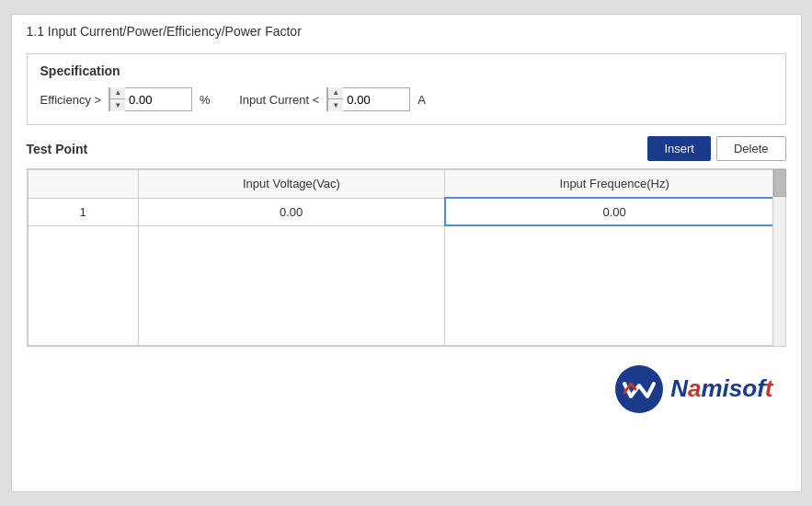 The height and width of the screenshot is (506, 812). Describe the element at coordinates (83, 212) in the screenshot. I see `row-index: 1` at that location.